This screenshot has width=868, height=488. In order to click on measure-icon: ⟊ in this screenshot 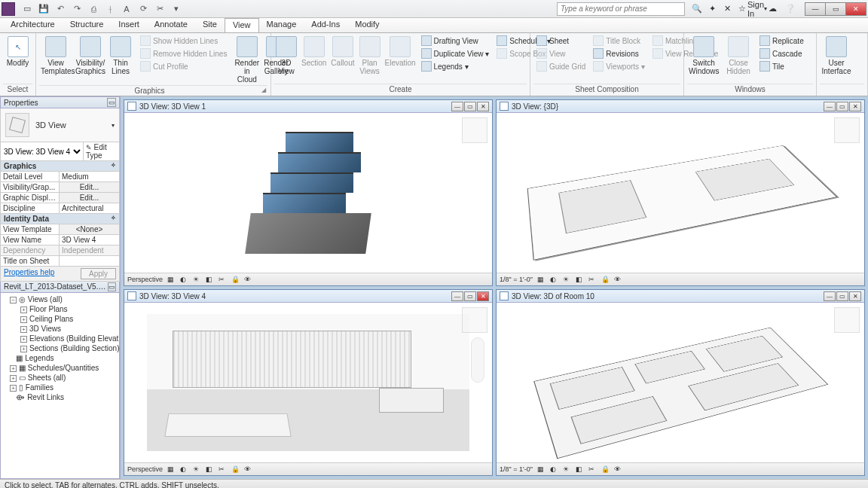, I will do `click(110, 9)`.